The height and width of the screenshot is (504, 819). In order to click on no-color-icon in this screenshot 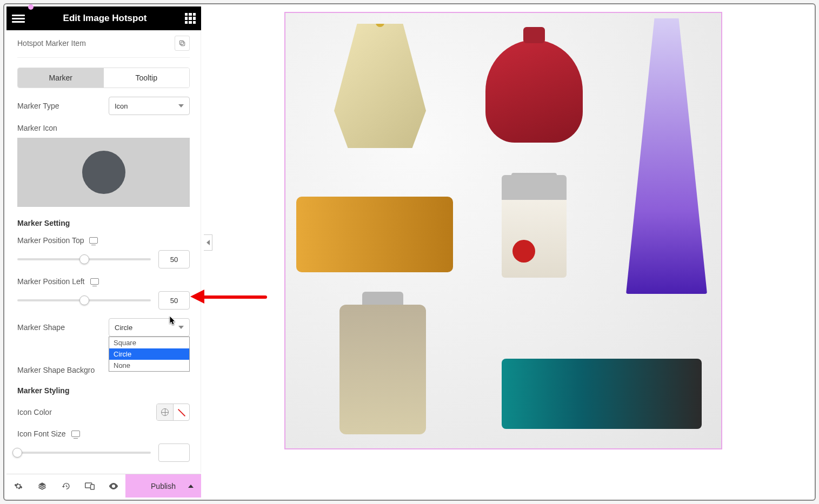, I will do `click(182, 412)`.